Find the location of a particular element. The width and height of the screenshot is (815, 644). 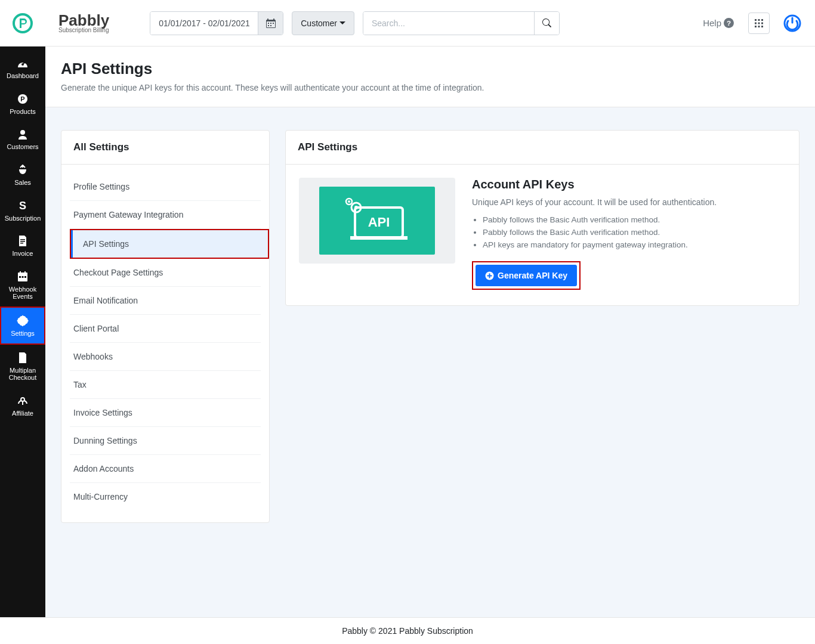

sidebar-item-label: Products is located at coordinates (23, 112).